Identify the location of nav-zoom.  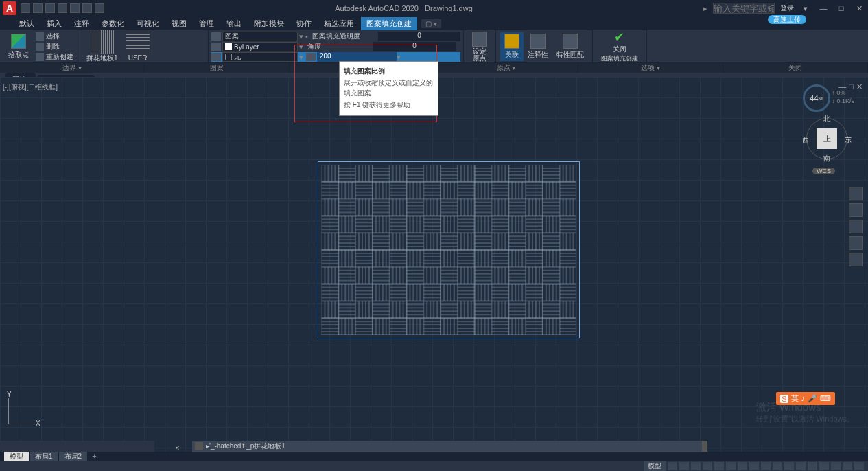
(856, 227).